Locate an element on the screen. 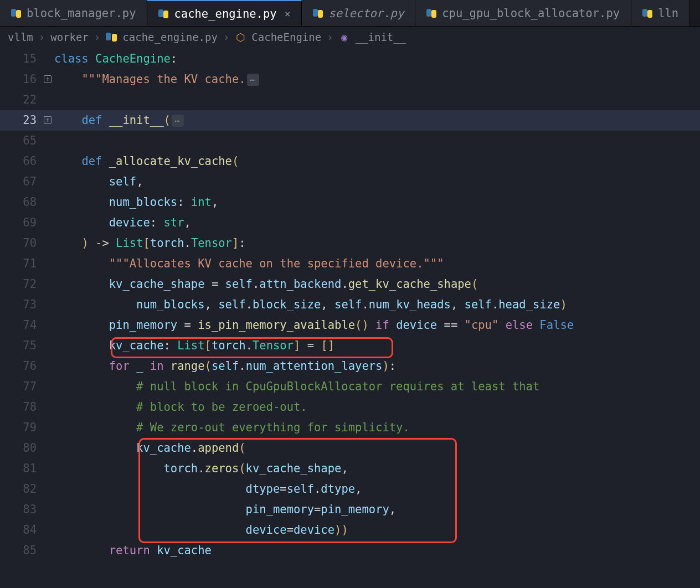 The width and height of the screenshot is (700, 588). param-self: self is located at coordinates (123, 182).